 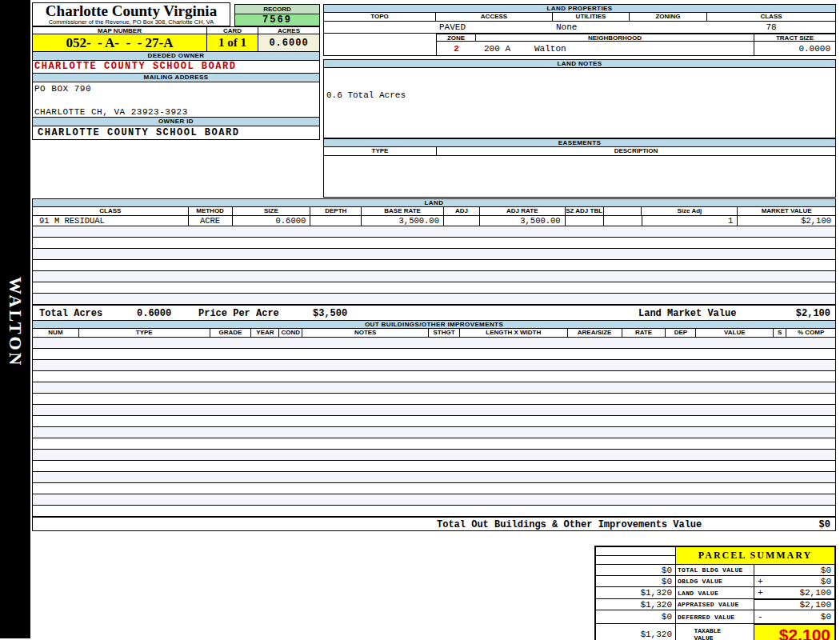 I want to click on land-cell-blank, so click(x=623, y=221).